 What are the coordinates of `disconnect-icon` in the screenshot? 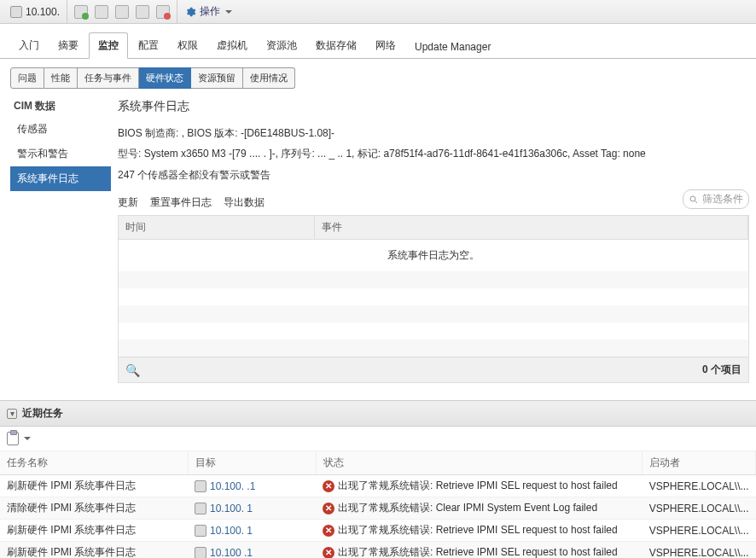 It's located at (163, 12).